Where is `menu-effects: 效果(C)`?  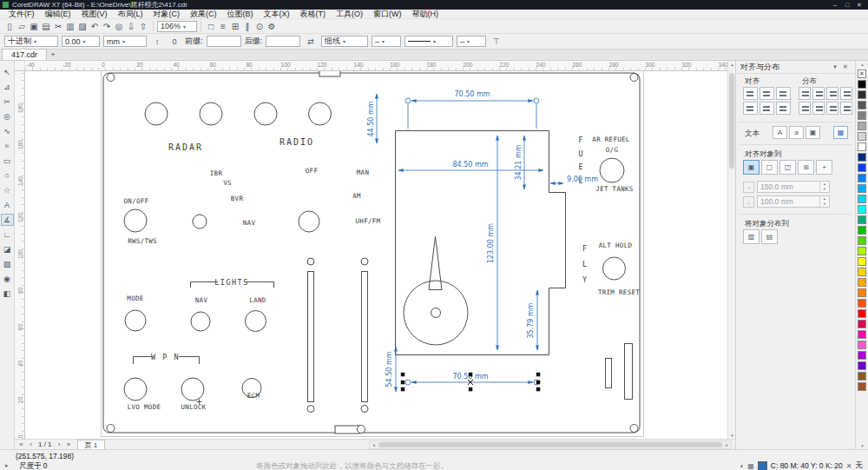 menu-effects: 效果(C) is located at coordinates (203, 14).